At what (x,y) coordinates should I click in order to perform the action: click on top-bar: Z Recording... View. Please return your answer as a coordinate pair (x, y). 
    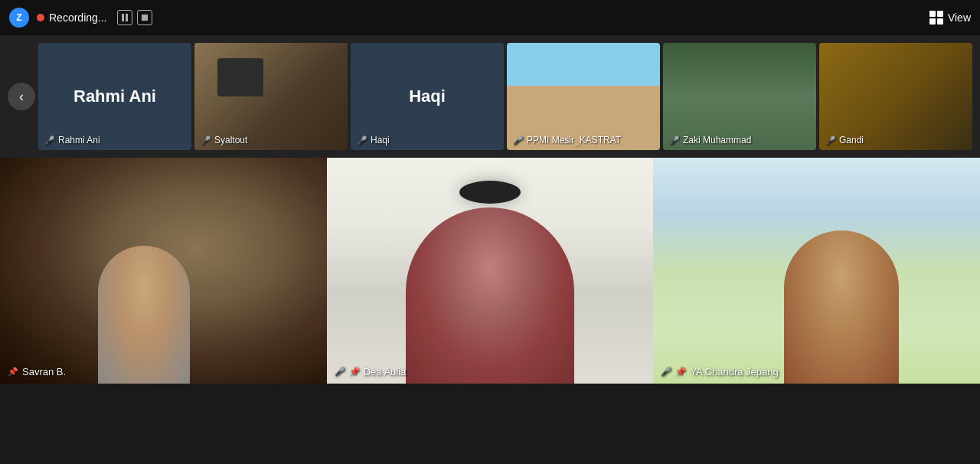
    Looking at the image, I should click on (490, 18).